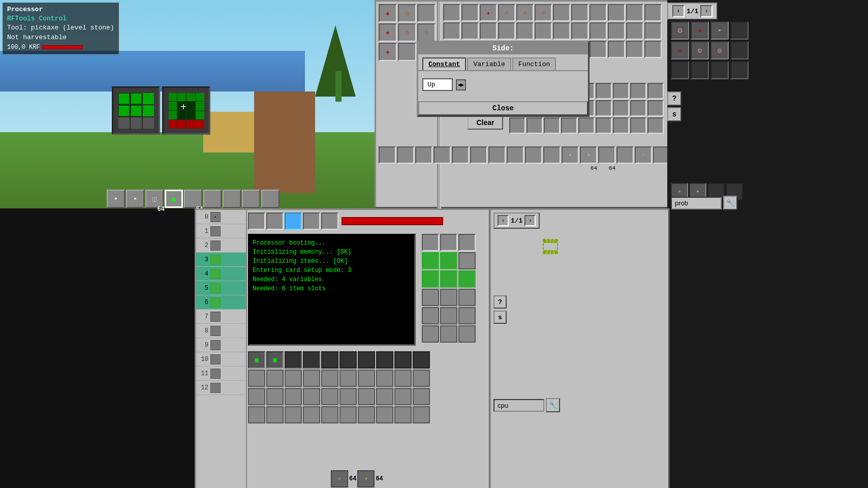  What do you see at coordinates (407, 13) in the screenshot?
I see `card-slot-0-1: ⚙` at bounding box center [407, 13].